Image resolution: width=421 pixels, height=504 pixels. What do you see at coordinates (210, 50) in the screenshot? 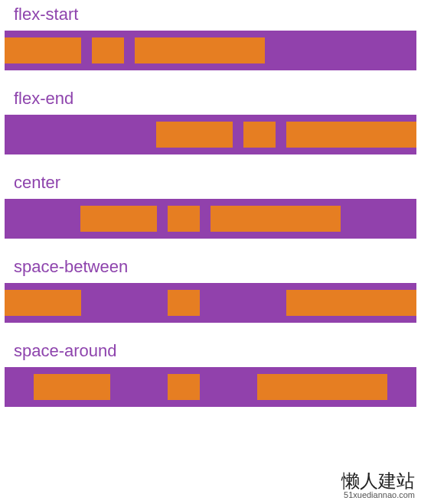
I see `row-flex-start` at bounding box center [210, 50].